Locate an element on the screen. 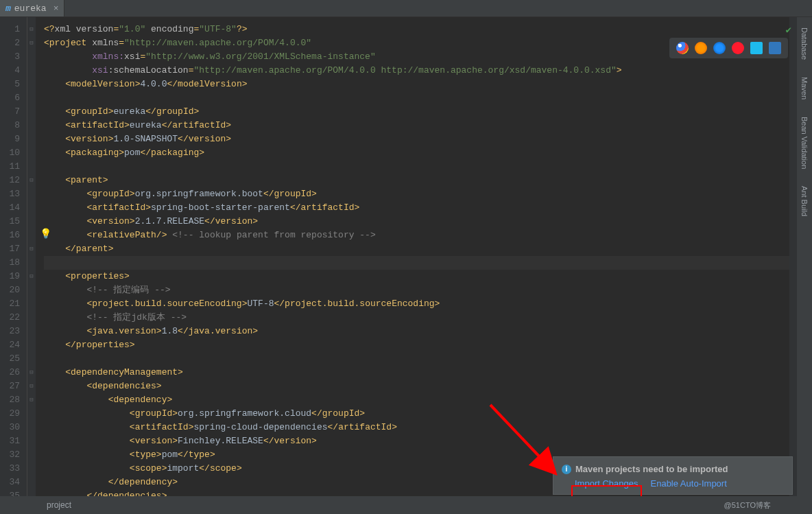 The height and width of the screenshot is (514, 812). code-line: <properties> is located at coordinates (428, 277).